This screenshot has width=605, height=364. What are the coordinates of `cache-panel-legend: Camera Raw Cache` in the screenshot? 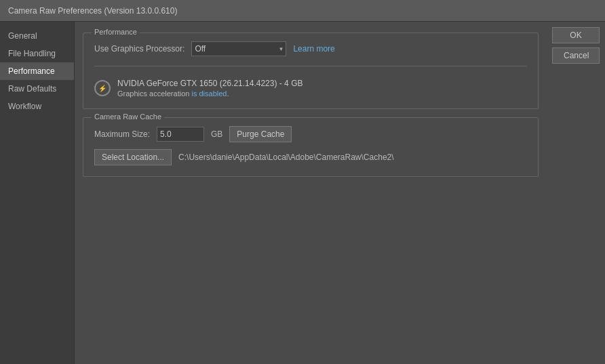 It's located at (128, 117).